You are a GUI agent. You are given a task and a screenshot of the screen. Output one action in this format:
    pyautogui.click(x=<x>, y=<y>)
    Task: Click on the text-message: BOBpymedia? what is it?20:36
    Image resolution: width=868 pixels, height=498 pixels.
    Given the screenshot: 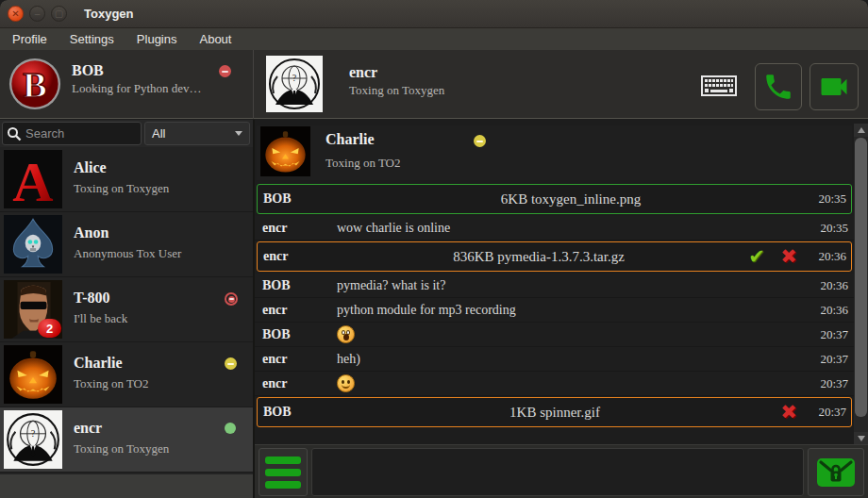 What is the action you would take?
    pyautogui.click(x=555, y=286)
    